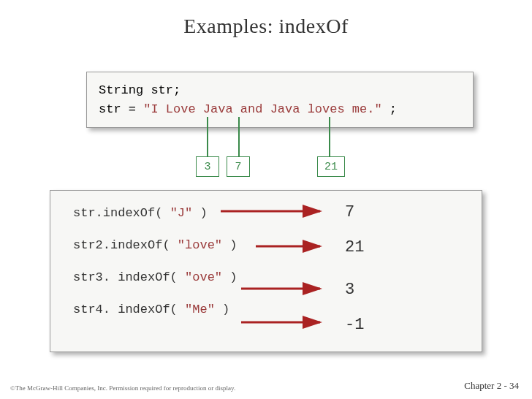 Image resolution: width=532 pixels, height=399 pixels. Describe the element at coordinates (280, 91) in the screenshot. I see `decl-line-1: String str;` at that location.